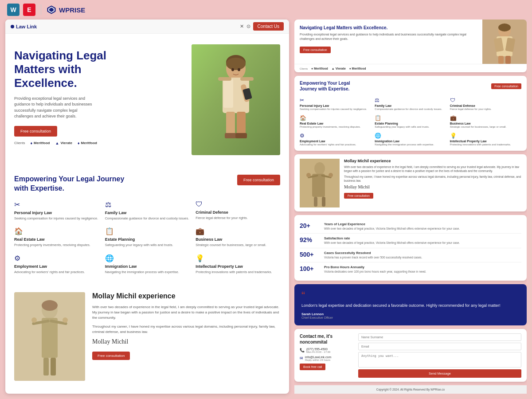 The image size is (532, 399). What do you see at coordinates (99, 70) in the screenshot?
I see `hero-title: Navigating Legal Matters with Excellence…` at bounding box center [99, 70].